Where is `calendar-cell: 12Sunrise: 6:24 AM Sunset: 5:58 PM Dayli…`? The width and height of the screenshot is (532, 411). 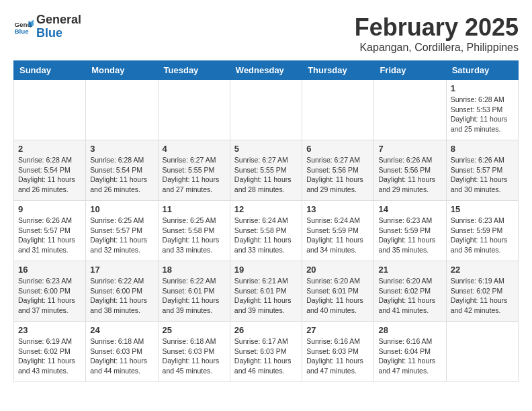
calendar-cell: 12Sunrise: 6:24 AM Sunset: 5:58 PM Dayli… is located at coordinates (266, 231).